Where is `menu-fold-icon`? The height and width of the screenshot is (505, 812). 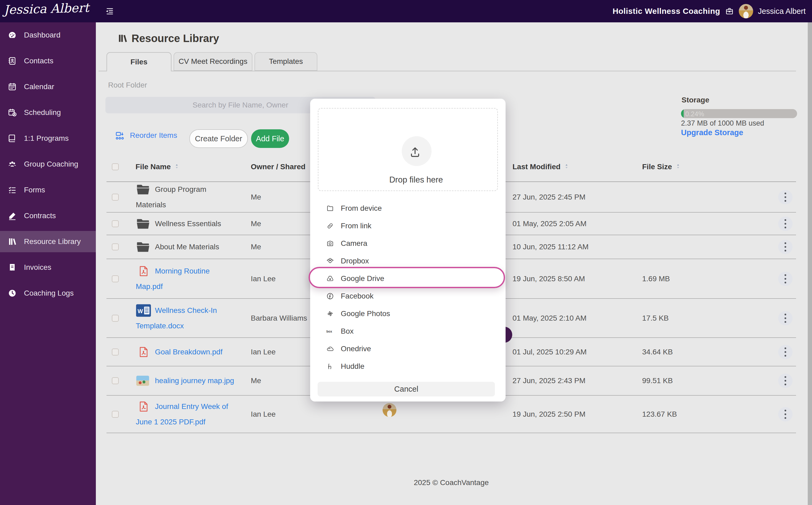
menu-fold-icon is located at coordinates (110, 11).